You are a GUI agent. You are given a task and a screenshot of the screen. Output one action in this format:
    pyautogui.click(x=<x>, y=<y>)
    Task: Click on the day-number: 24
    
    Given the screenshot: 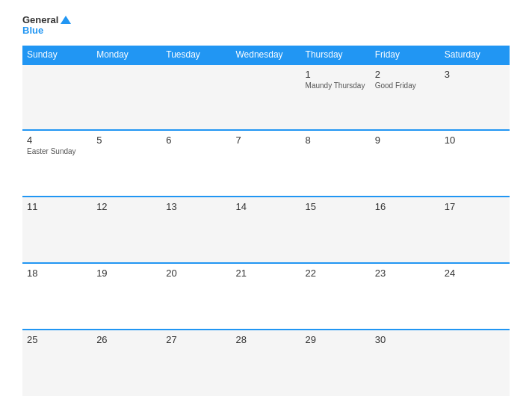 What is the action you would take?
    pyautogui.click(x=475, y=274)
    